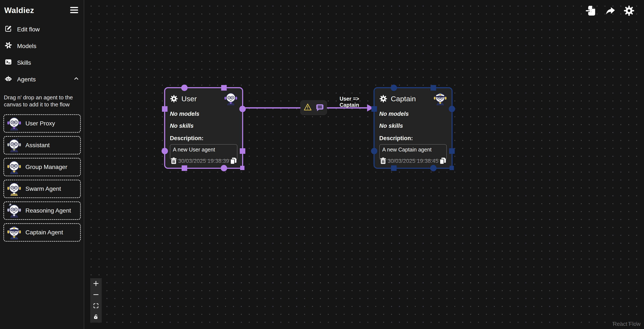 The width and height of the screenshot is (644, 329). I want to click on zoom-out-button, so click(96, 295).